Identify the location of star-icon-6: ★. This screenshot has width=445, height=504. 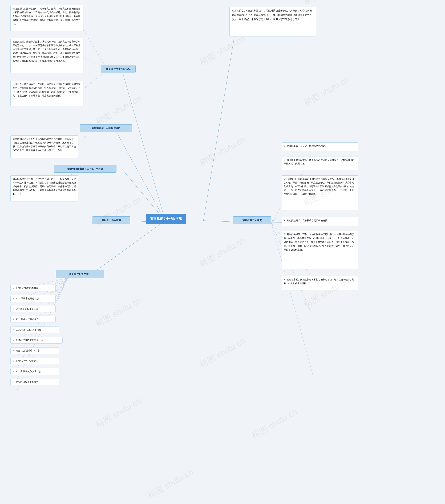
(14, 340).